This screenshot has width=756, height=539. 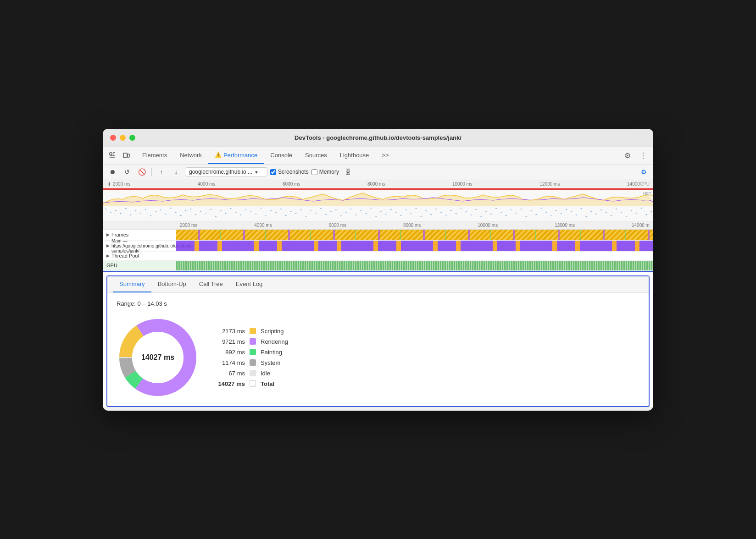 What do you see at coordinates (412, 226) in the screenshot?
I see `tl-ruler-8000: 8000 ms` at bounding box center [412, 226].